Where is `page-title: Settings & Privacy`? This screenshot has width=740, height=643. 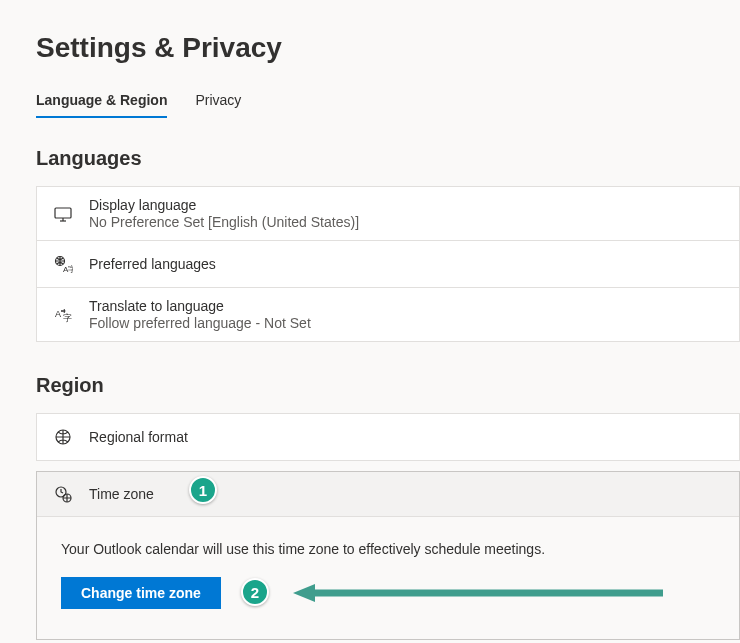 page-title: Settings & Privacy is located at coordinates (388, 48).